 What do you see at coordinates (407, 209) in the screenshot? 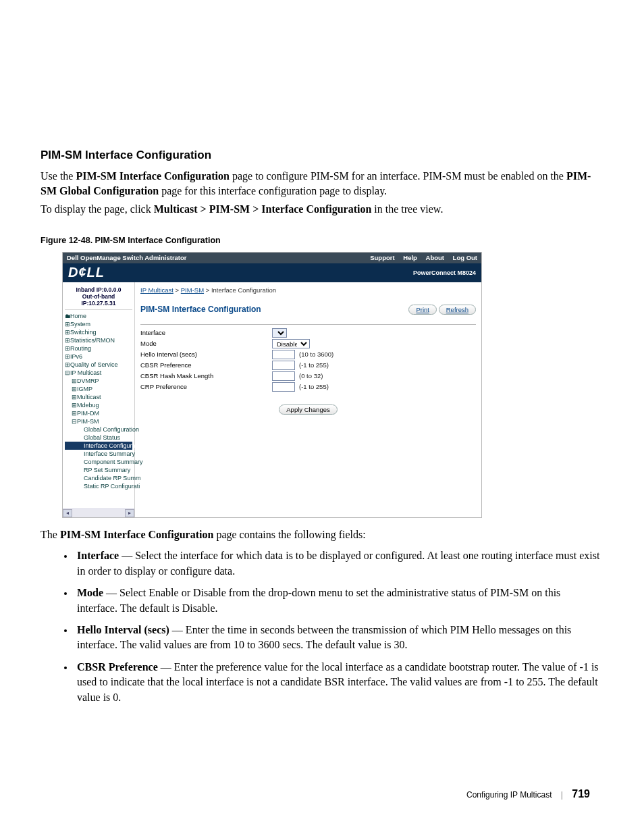
I see `text: in the tree view.` at bounding box center [407, 209].